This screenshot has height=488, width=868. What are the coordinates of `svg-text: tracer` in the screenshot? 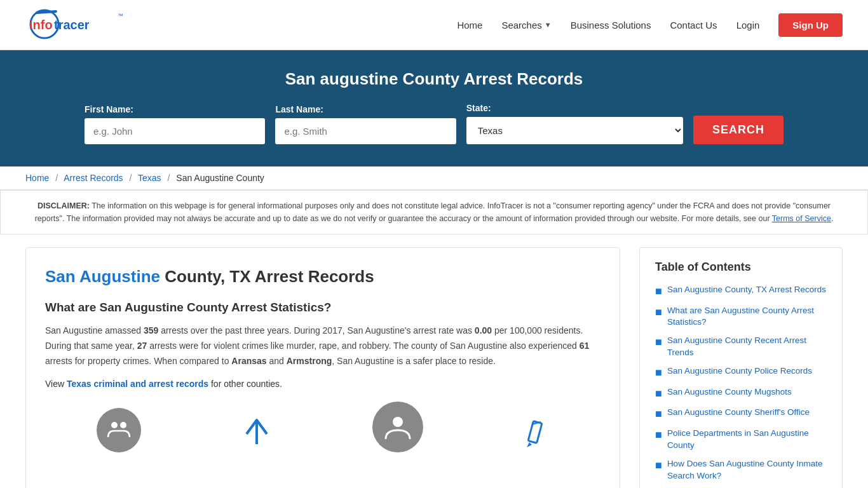 It's located at (72, 25).